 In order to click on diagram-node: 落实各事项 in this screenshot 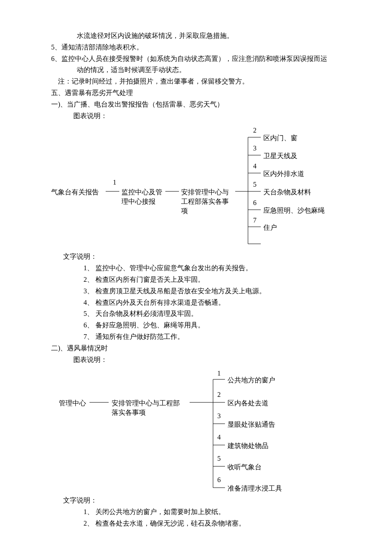, I will do `click(129, 413)`.